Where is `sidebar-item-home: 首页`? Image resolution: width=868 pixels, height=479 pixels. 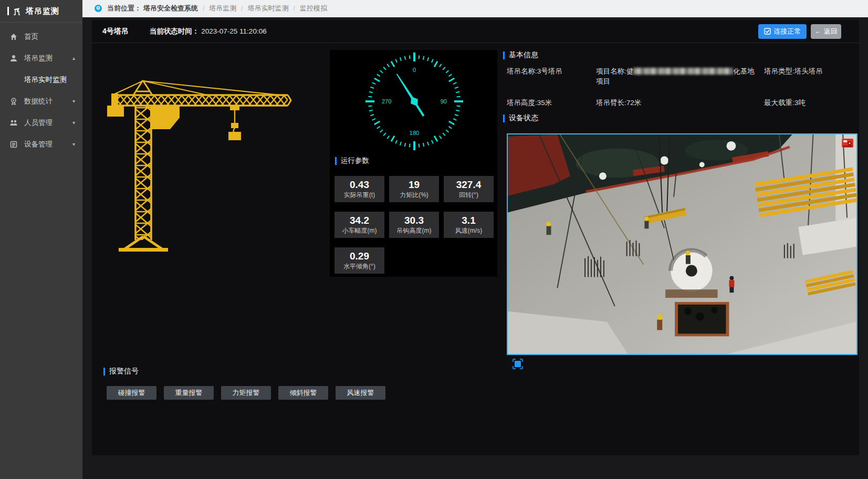
sidebar-item-home: 首页 is located at coordinates (41, 37).